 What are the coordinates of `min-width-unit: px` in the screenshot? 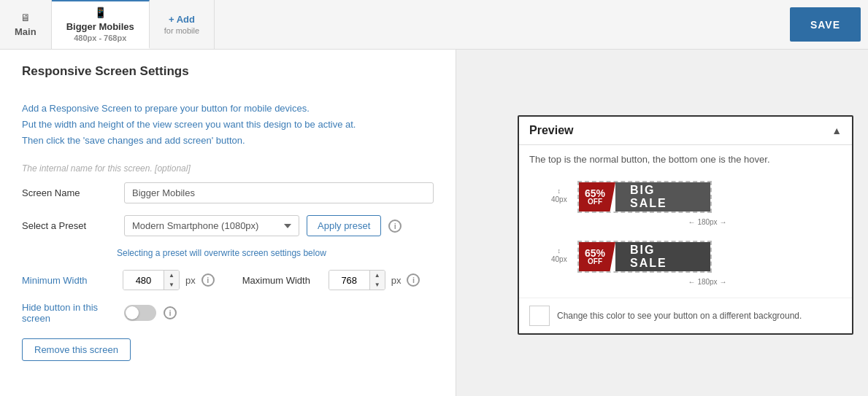 It's located at (191, 280).